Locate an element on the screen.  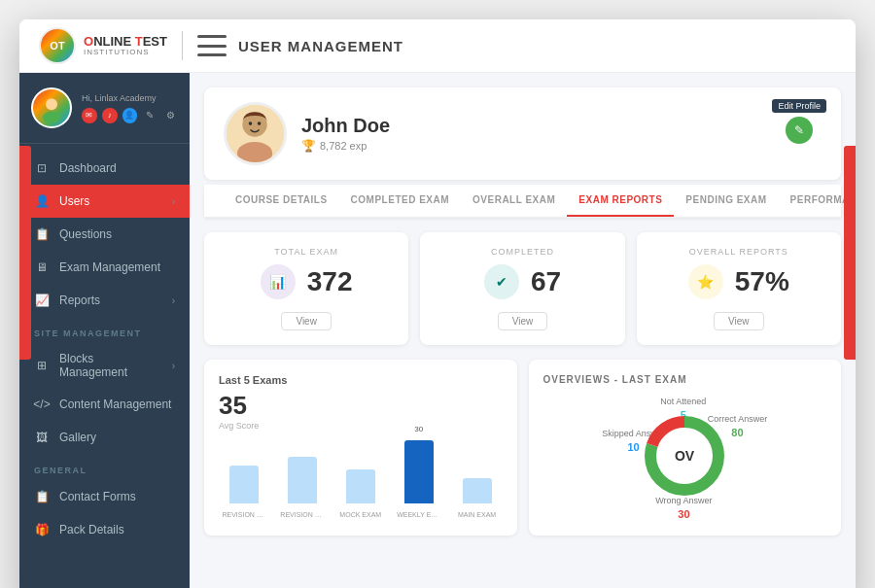
sidebar-item-dashboard: ⊡ Dashboard is located at coordinates (105, 168).